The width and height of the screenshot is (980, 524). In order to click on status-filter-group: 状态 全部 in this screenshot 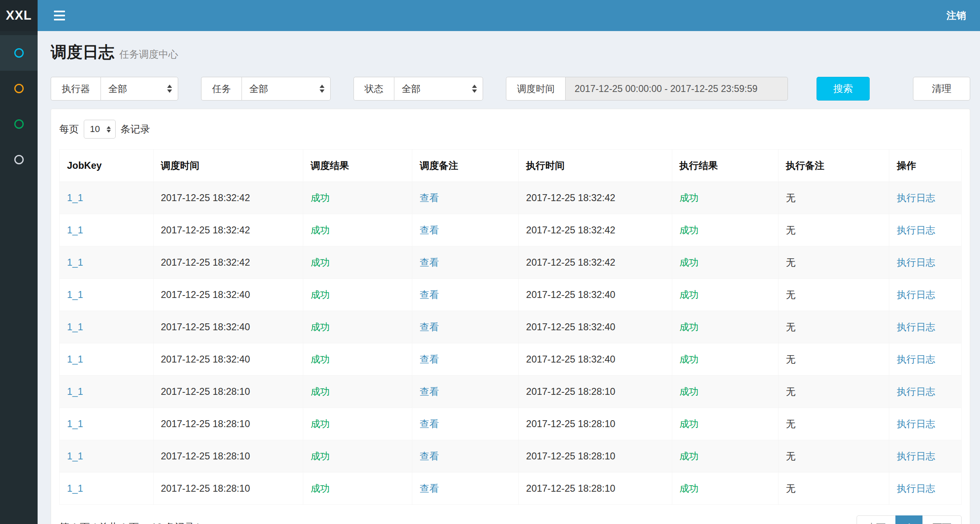, I will do `click(418, 89)`.